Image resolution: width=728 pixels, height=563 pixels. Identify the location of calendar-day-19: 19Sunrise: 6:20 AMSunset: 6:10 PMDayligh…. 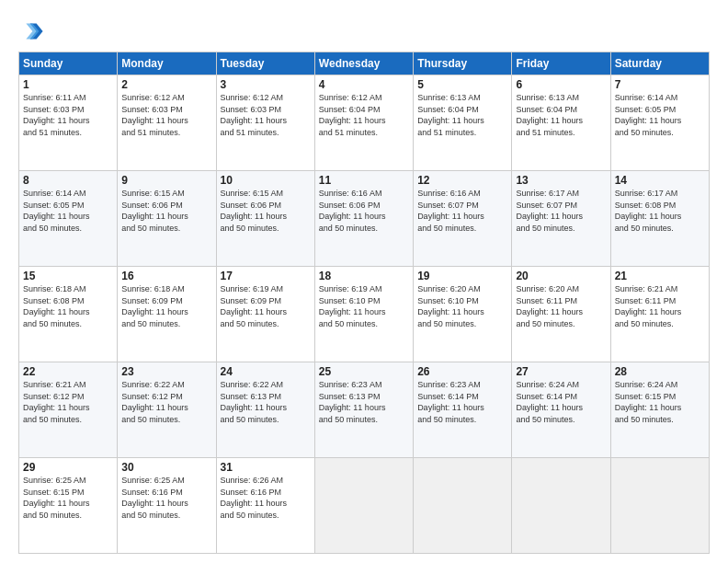
(463, 315).